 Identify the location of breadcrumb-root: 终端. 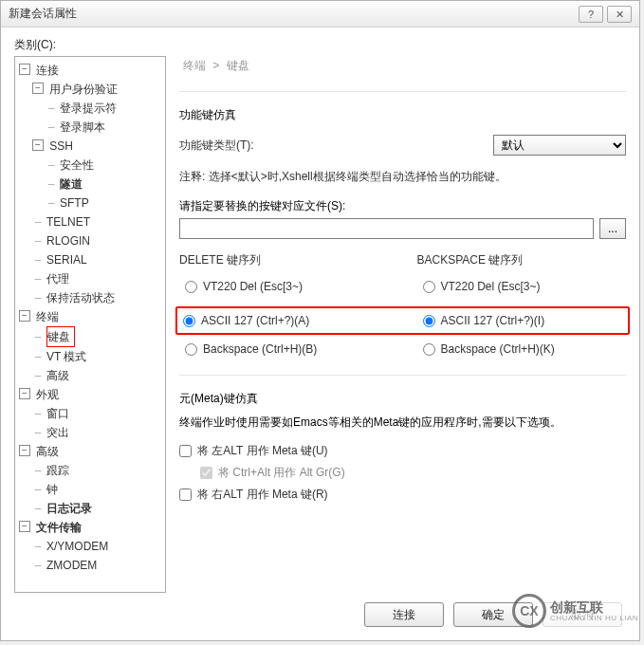
(194, 65).